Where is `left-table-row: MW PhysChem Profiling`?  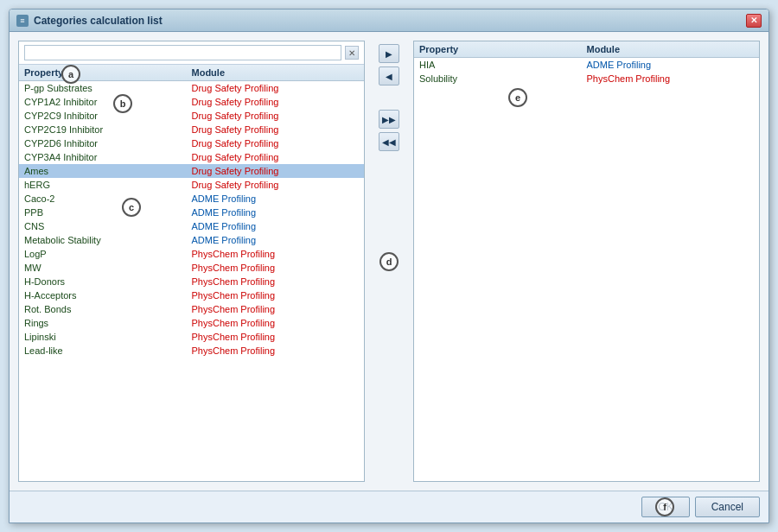 left-table-row: MW PhysChem Profiling is located at coordinates (192, 268).